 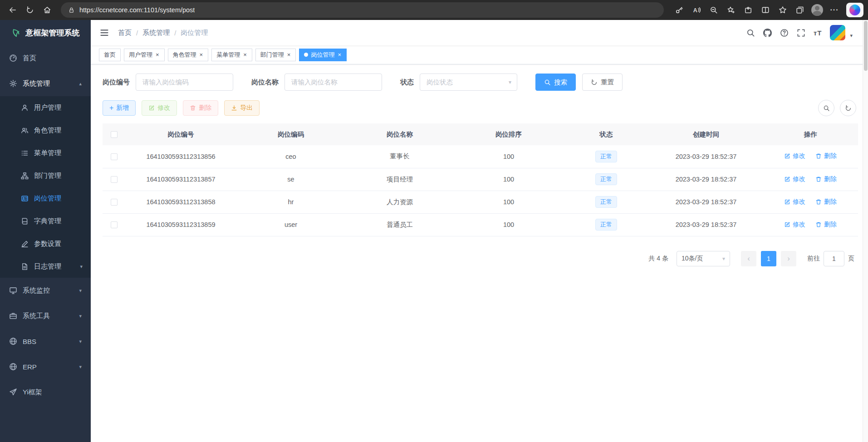 I want to click on split-screen-icon, so click(x=765, y=10).